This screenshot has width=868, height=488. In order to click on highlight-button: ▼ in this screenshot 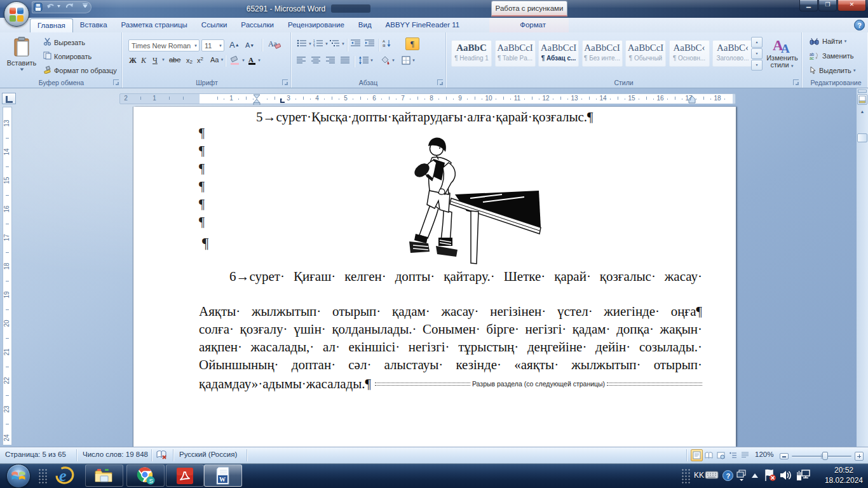, I will do `click(238, 60)`.